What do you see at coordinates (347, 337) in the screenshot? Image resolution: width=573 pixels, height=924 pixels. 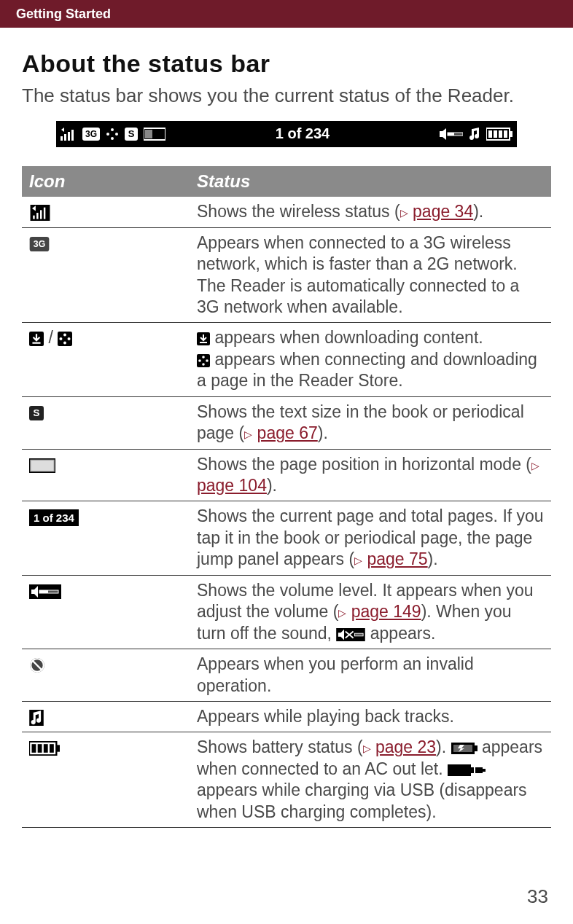 I see `cell-text: appears when downloading content.` at bounding box center [347, 337].